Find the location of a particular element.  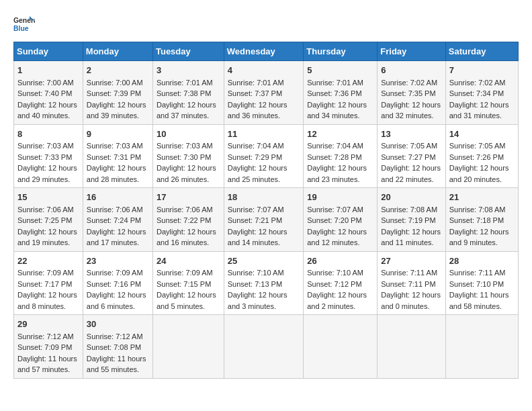

day-number: 21 is located at coordinates (482, 197).